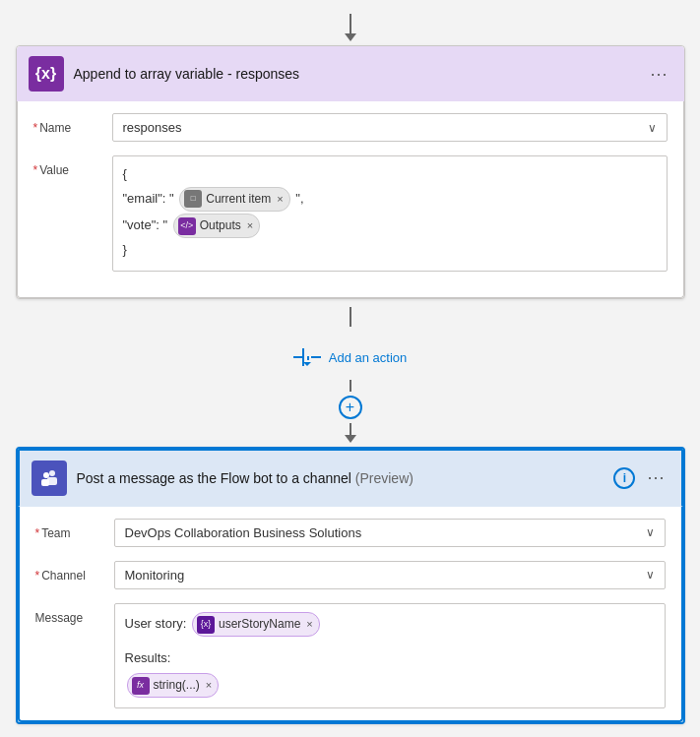 Image resolution: width=700 pixels, height=737 pixels. Describe the element at coordinates (659, 75) in the screenshot. I see `card1-menu: ···` at that location.